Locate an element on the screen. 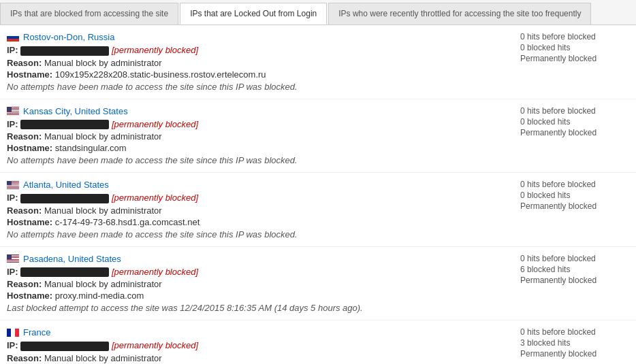  hostname-line: Hostname: 109x195x228x208.static-busines… is located at coordinates (257, 75).